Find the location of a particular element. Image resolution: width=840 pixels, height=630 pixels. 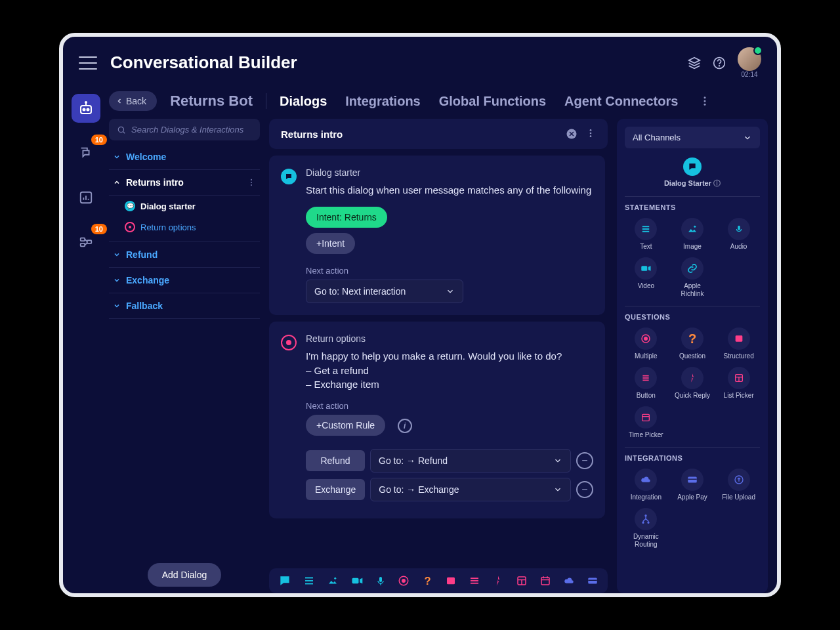

target-icon is located at coordinates (289, 343).